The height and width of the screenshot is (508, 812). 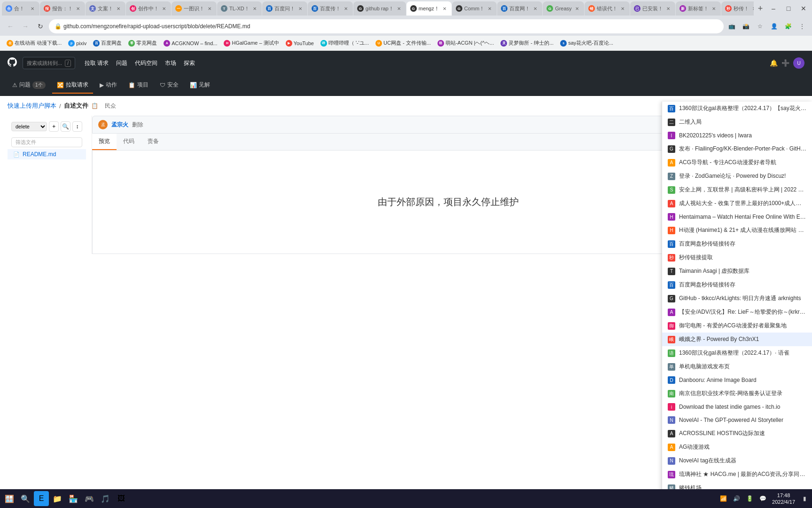 What do you see at coordinates (54, 127) in the screenshot?
I see `add-file-button: +` at bounding box center [54, 127].